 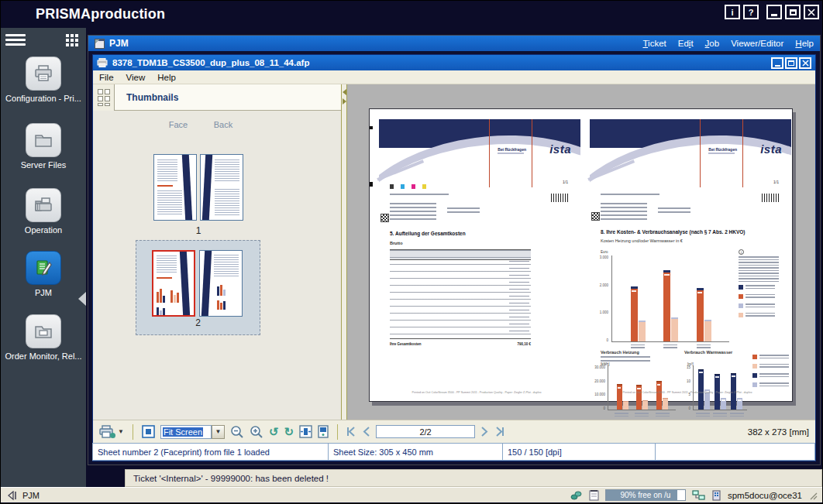 What do you see at coordinates (686, 43) in the screenshot?
I see `menu-edit: Edit` at bounding box center [686, 43].